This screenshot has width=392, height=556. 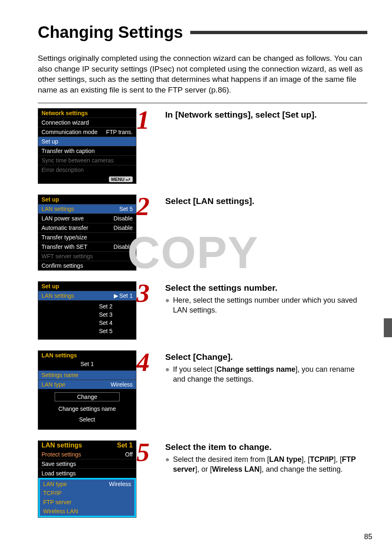 I want to click on lcd5-header: LAN settings, so click(x=73, y=445).